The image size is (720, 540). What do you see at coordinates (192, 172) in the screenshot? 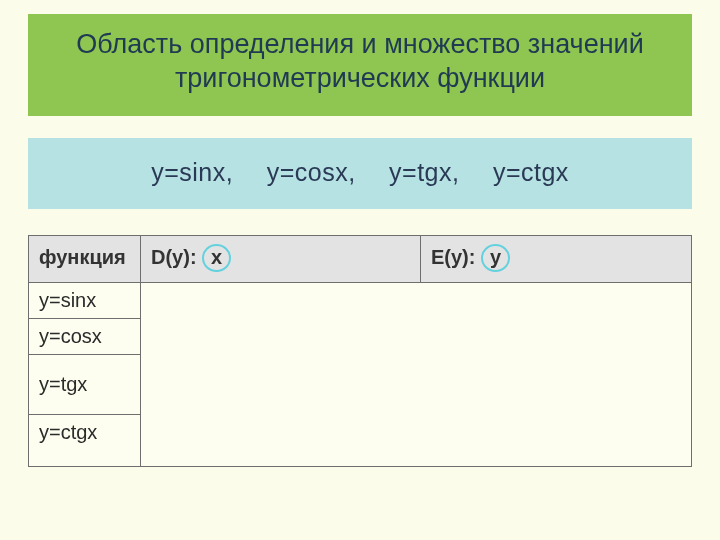
I see `func-item: y=sinx,` at bounding box center [192, 172].